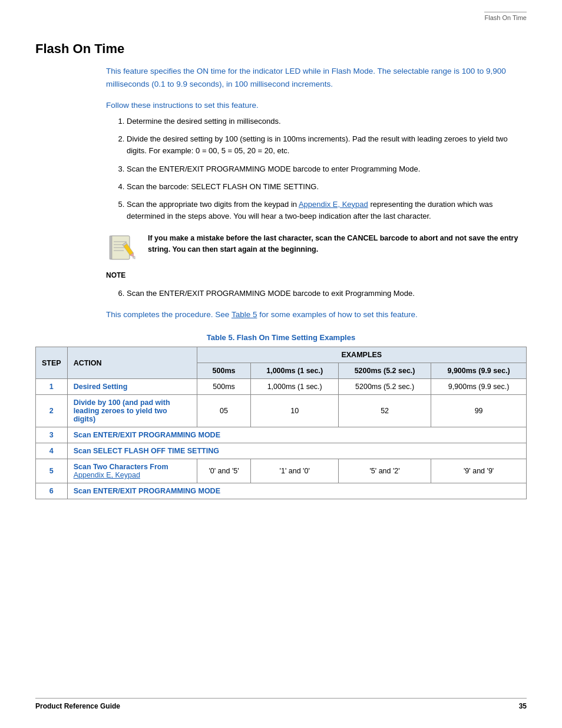 The height and width of the screenshot is (728, 562). I want to click on table-row: 2 Divide by 100 (and pad with leading ze…, so click(282, 411).